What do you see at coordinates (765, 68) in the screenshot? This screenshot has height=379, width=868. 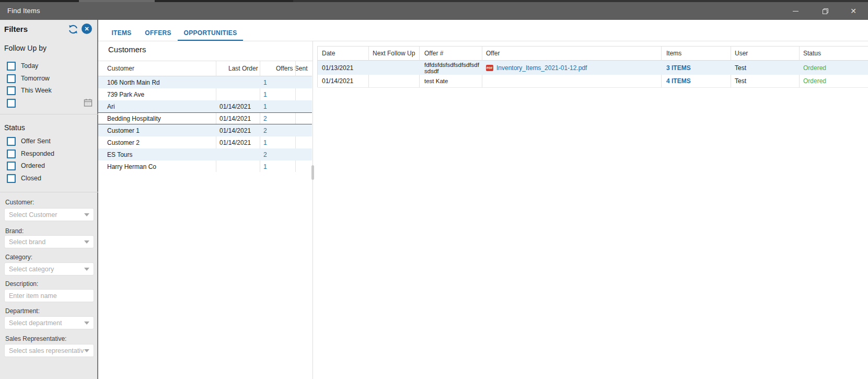 I see `cell-user: Test` at bounding box center [765, 68].